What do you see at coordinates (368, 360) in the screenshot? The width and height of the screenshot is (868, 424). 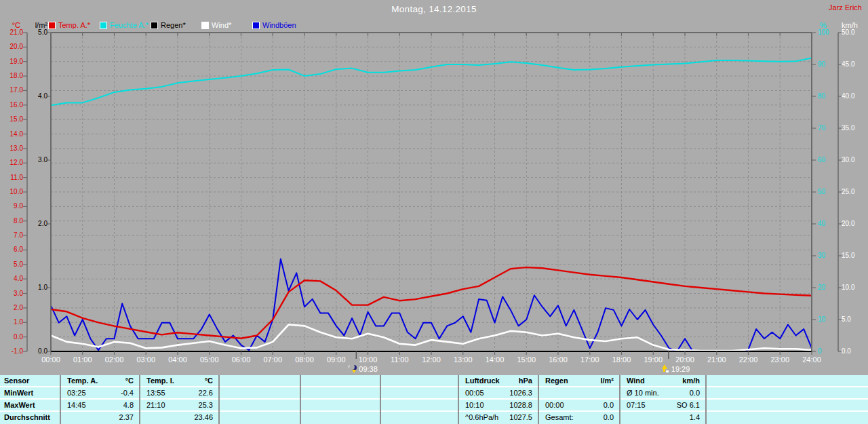 I see `hour-tick-label: 10:00` at bounding box center [368, 360].